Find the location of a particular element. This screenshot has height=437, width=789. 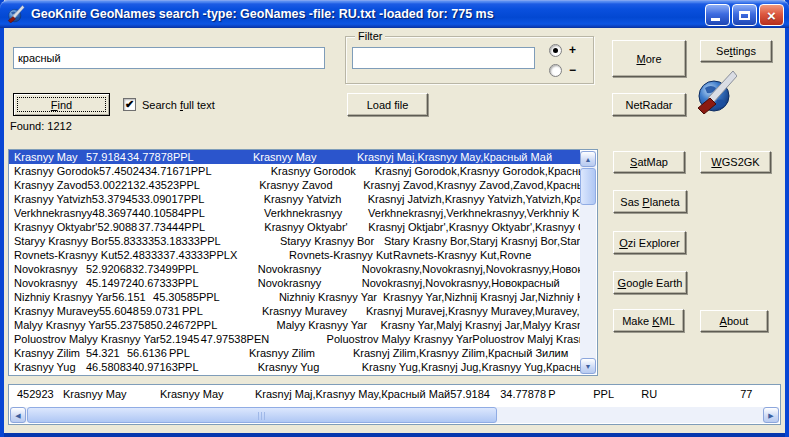

list-item: Nizhniy Krasnyy Yar56.15145.30585PPLNizh… is located at coordinates (294, 297).